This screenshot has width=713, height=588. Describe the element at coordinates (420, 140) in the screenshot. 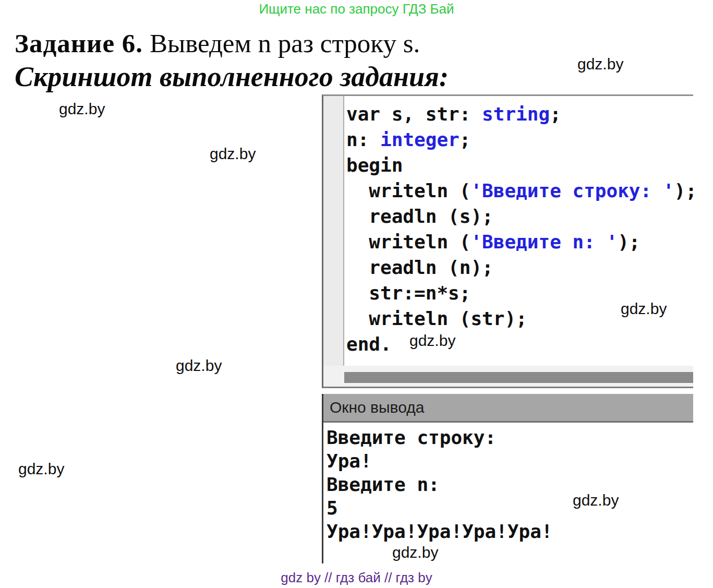

I see `code-token-blue: integer` at that location.